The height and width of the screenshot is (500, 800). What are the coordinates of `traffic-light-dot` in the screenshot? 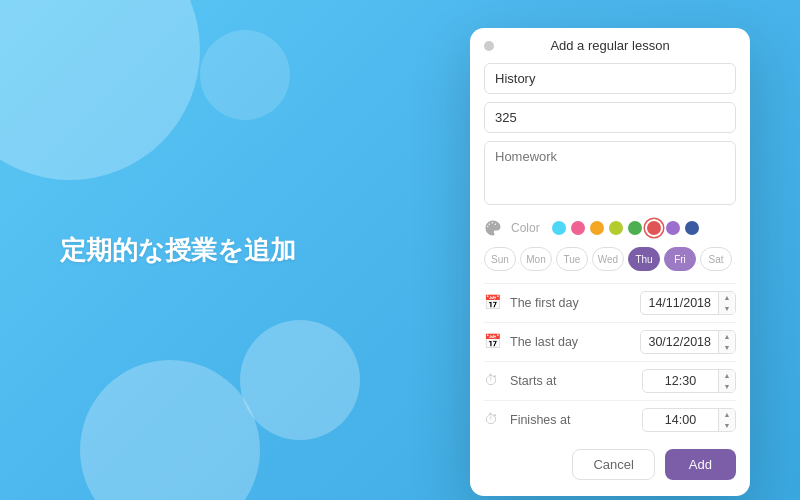 It's located at (489, 46).